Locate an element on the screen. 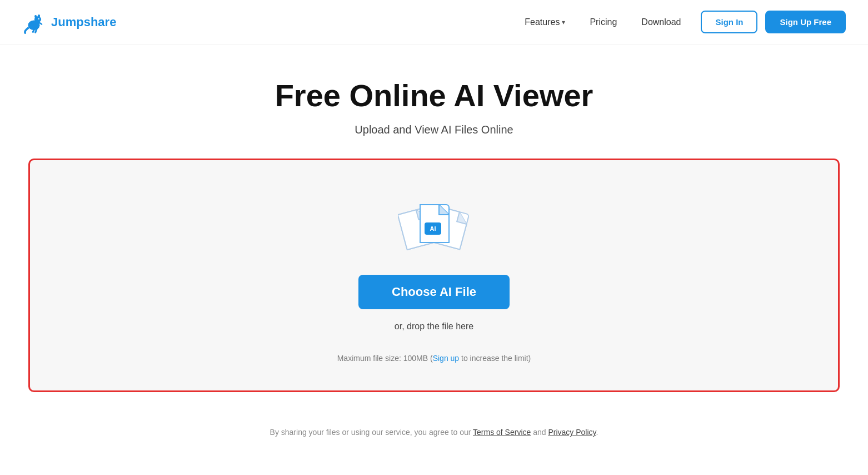 The height and width of the screenshot is (475, 868). signin-button: Sign In is located at coordinates (729, 22).